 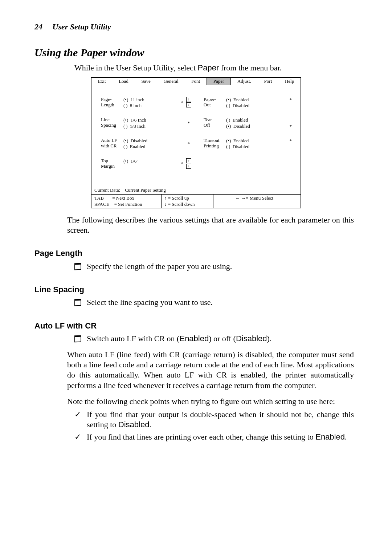 I want to click on scroll-down-desc: = Scroll down, so click(x=181, y=204).